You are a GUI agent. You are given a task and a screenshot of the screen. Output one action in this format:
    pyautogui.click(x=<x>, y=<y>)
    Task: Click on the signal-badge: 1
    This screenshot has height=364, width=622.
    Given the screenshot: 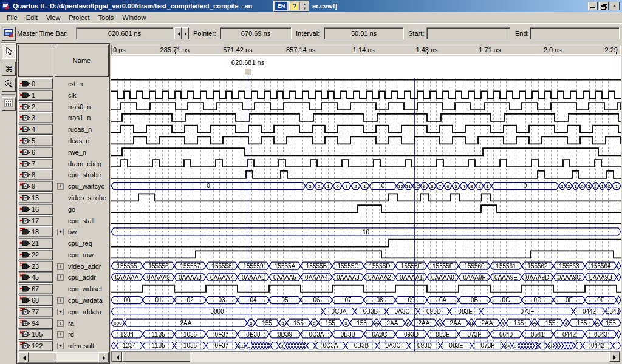 What is the action you would take?
    pyautogui.click(x=35, y=95)
    